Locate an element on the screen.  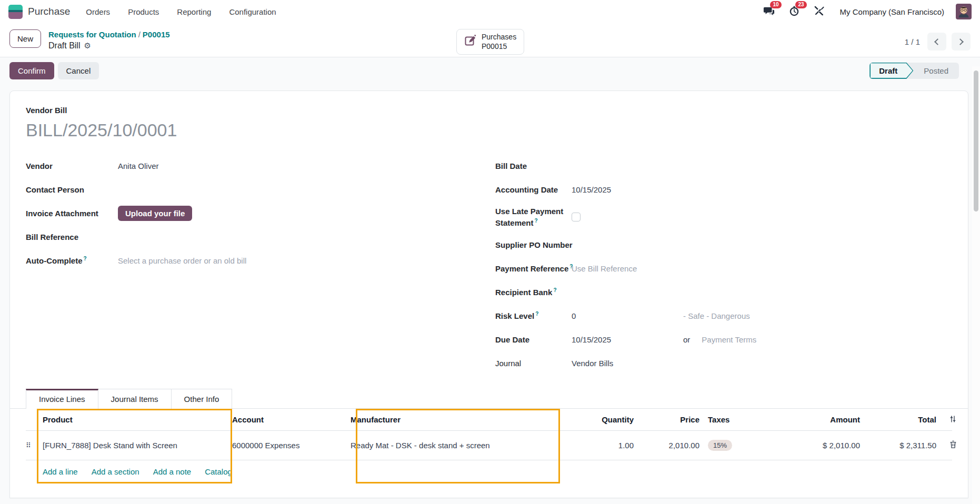
delete-line-button is located at coordinates (953, 445).